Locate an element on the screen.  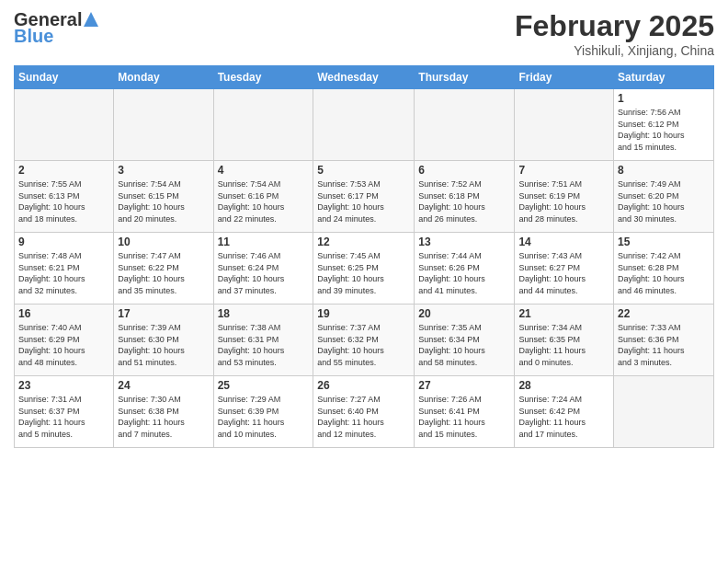
day-info: Sunrise: 7:55 AM Sunset: 6:13 PM Dayligh… is located at coordinates (64, 201).